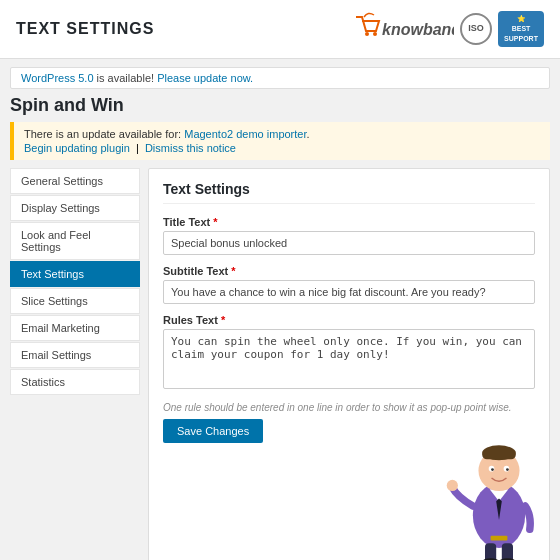 Image resolution: width=560 pixels, height=560 pixels. What do you see at coordinates (349, 353) in the screenshot?
I see `rules-text-group: Rules Text * You can spin the wheel only…` at bounding box center [349, 353].